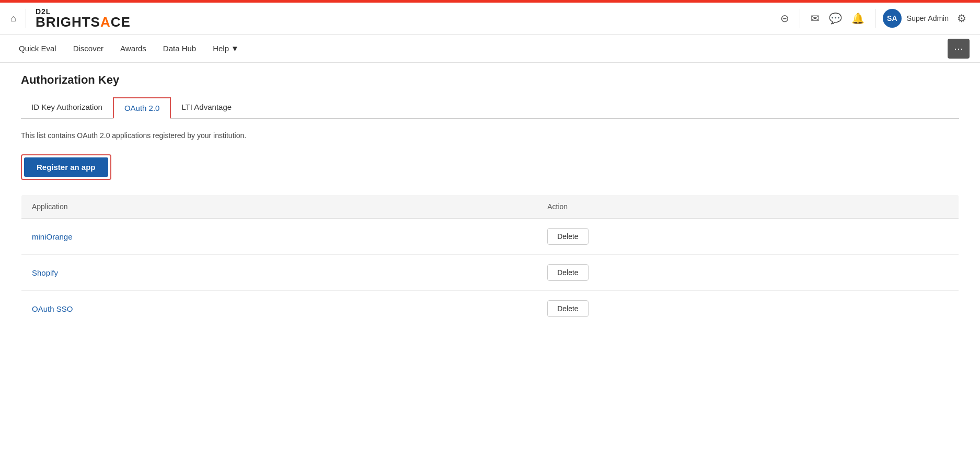 This screenshot has height=454, width=980. What do you see at coordinates (568, 236) in the screenshot?
I see `delete-button-miniorange: Delete` at bounding box center [568, 236].